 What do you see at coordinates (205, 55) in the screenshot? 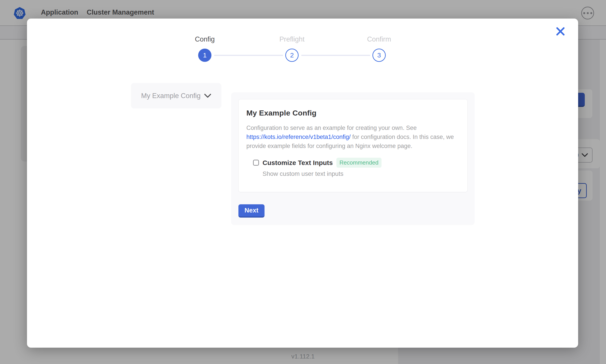
I see `step-circle-1: 1` at bounding box center [205, 55].